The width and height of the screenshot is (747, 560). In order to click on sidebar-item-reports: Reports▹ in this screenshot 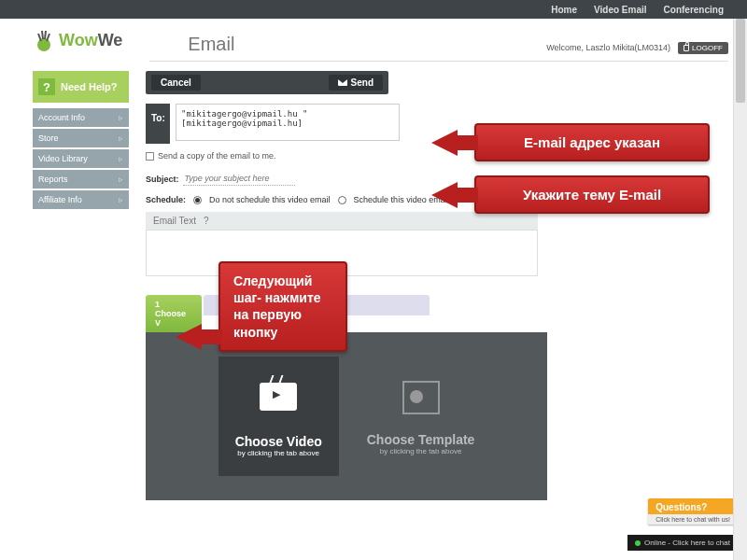, I will do `click(80, 179)`.